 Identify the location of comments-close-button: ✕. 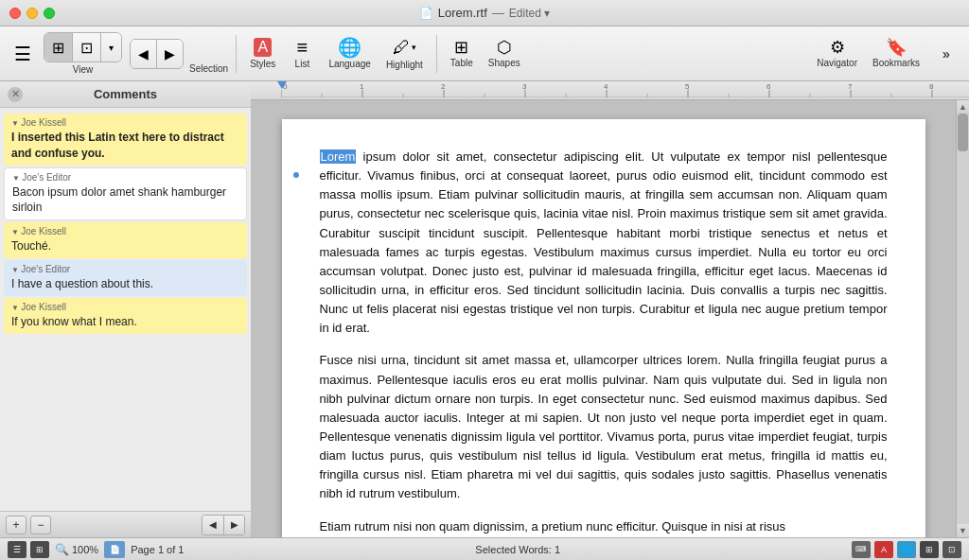
(15, 95).